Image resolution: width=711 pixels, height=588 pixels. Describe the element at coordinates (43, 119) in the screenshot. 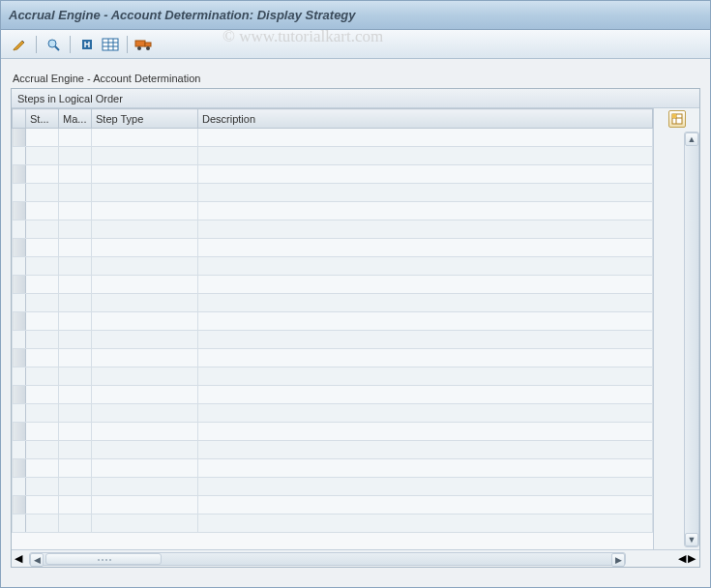

I see `column-header-step: St...` at that location.